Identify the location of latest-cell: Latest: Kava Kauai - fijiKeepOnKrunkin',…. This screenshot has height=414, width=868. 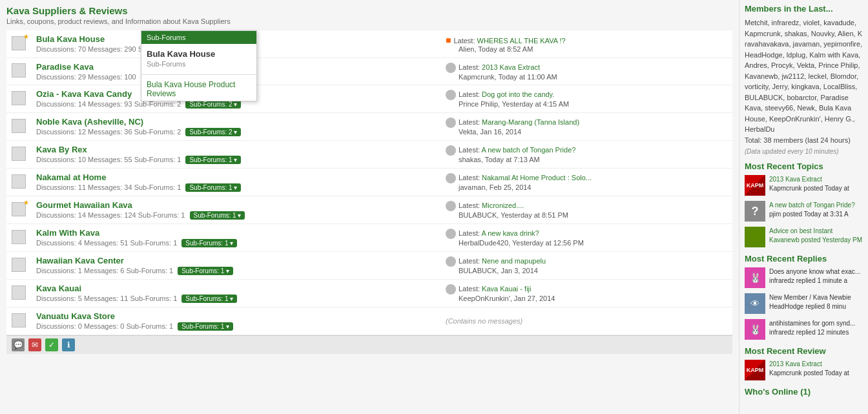
(586, 293).